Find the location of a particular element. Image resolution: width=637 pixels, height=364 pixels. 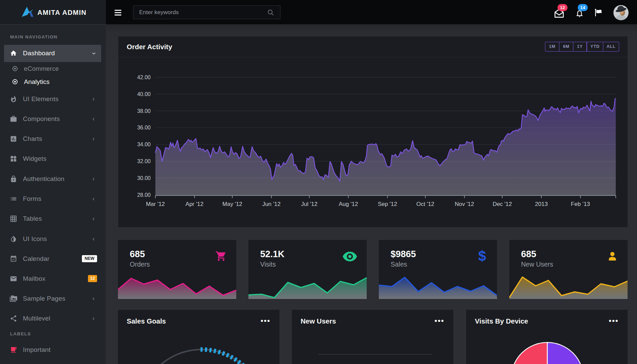

svg-text: Nov '12 is located at coordinates (464, 204).